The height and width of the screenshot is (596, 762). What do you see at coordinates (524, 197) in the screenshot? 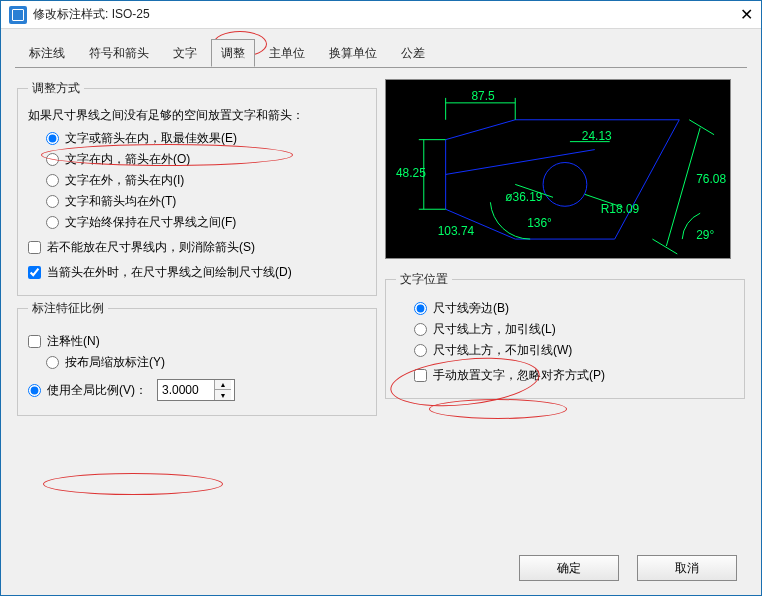
I see `svg-text: ø36.19` at bounding box center [524, 197].